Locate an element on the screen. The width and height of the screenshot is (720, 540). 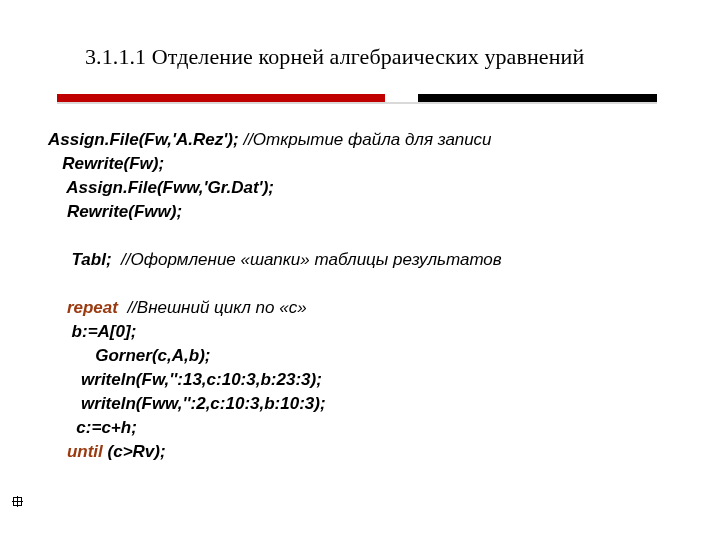
rule-red-segment is located at coordinates (221, 98).